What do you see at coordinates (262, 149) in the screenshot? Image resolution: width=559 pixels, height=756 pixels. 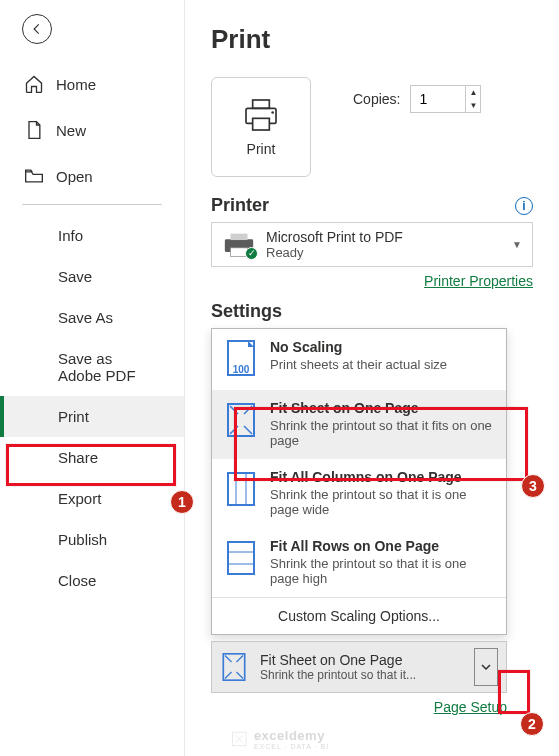 I see `print-button-label: Print` at bounding box center [262, 149].